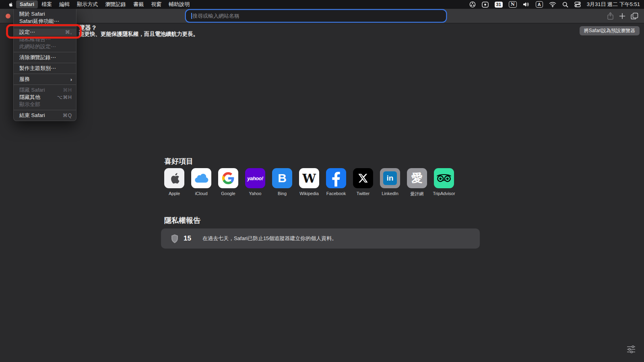 This screenshot has height=362, width=644. I want to click on menubar-item-file: 檔案, so click(47, 4).